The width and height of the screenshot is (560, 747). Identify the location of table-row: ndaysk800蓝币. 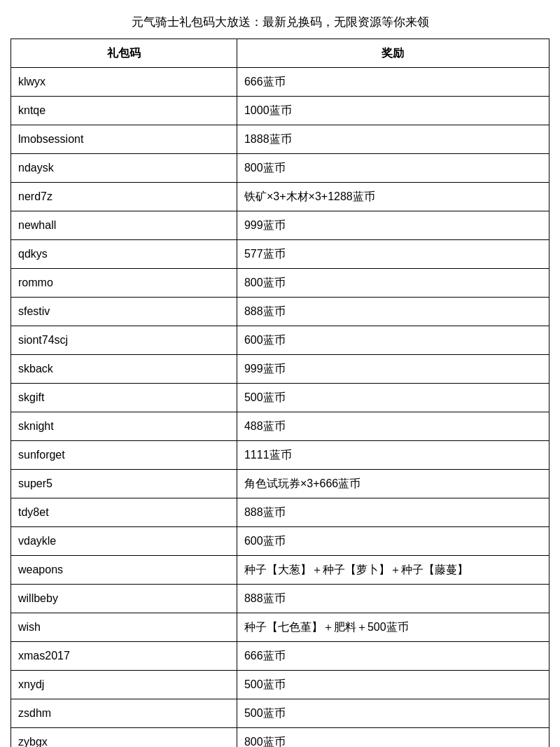
(280, 168).